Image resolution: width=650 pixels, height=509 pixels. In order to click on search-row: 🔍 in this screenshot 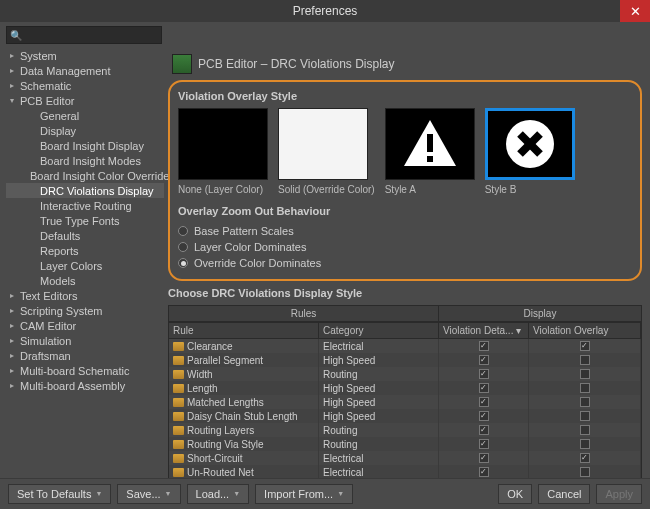, I will do `click(325, 35)`.